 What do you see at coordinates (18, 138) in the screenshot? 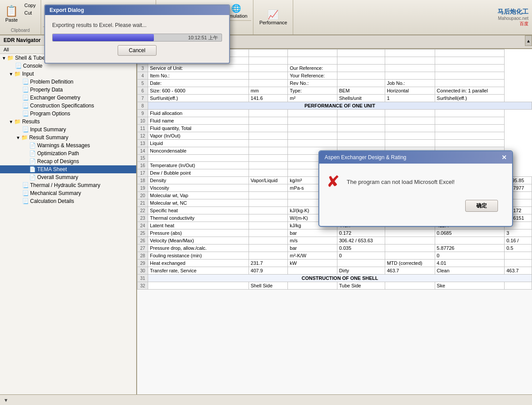
I see `tree-toggle-result-summary: ▼` at bounding box center [18, 138].